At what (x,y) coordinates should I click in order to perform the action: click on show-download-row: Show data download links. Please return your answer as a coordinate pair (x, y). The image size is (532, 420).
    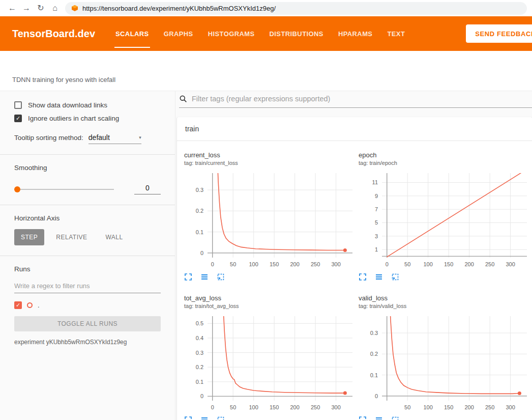
    Looking at the image, I should click on (87, 105).